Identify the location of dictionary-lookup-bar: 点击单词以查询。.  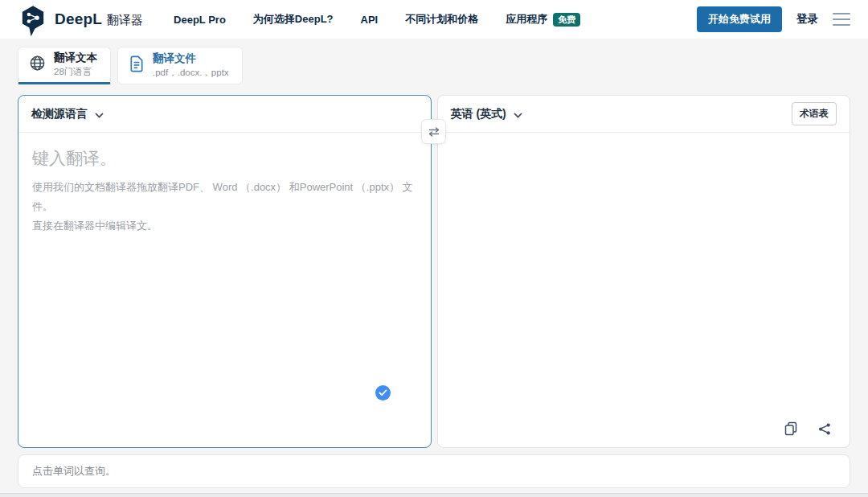
(434, 471).